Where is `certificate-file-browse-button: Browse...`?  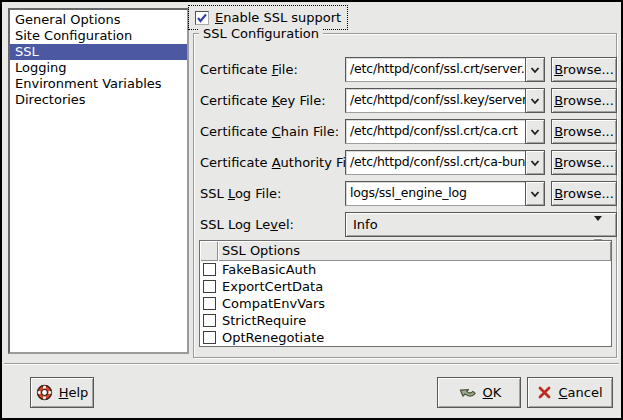 certificate-file-browse-button: Browse... is located at coordinates (584, 70).